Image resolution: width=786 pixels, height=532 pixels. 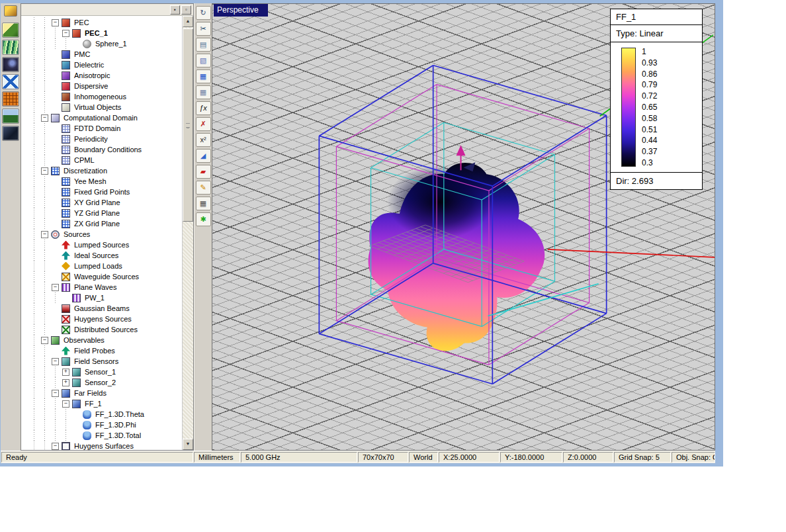 What do you see at coordinates (11, 30) in the screenshot?
I see `sketch-tool-icon` at bounding box center [11, 30].